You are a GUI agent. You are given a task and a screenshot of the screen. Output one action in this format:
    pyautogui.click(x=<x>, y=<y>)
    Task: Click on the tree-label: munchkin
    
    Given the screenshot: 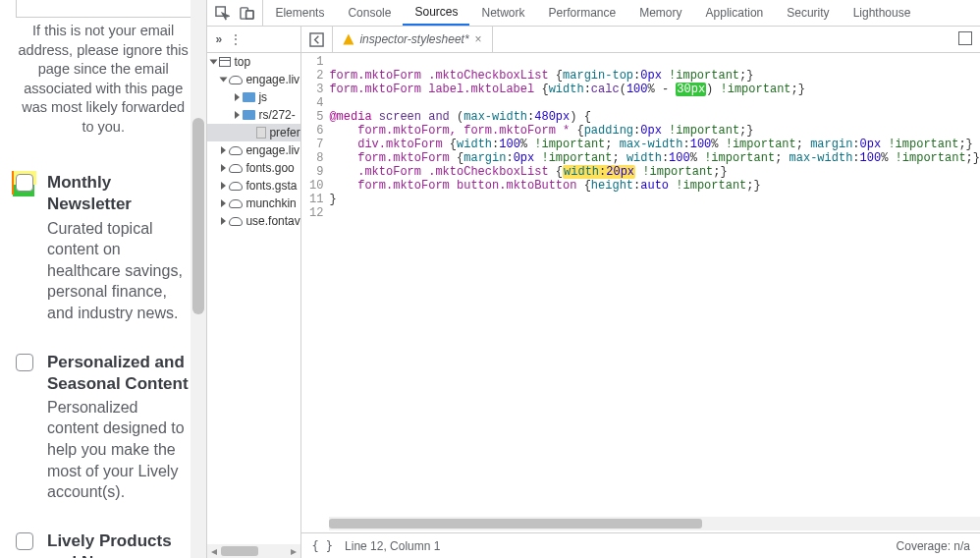 What is the action you would take?
    pyautogui.click(x=271, y=203)
    